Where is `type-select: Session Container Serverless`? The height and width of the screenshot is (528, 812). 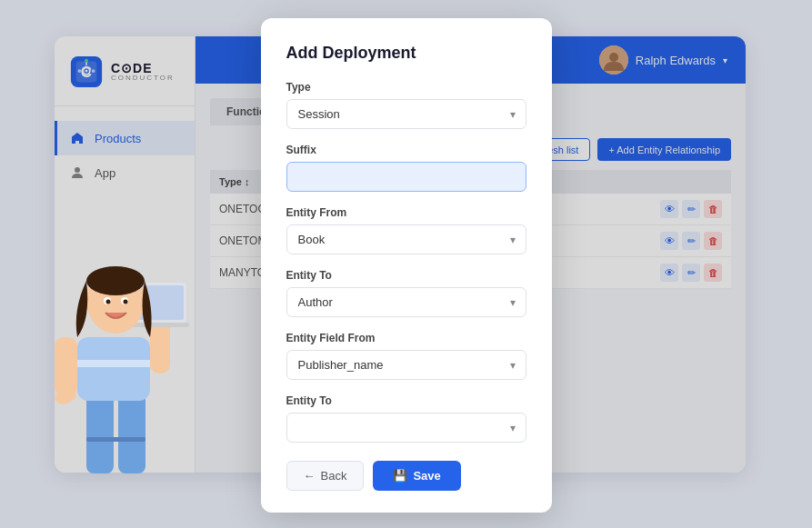 type-select: Session Container Serverless is located at coordinates (406, 115).